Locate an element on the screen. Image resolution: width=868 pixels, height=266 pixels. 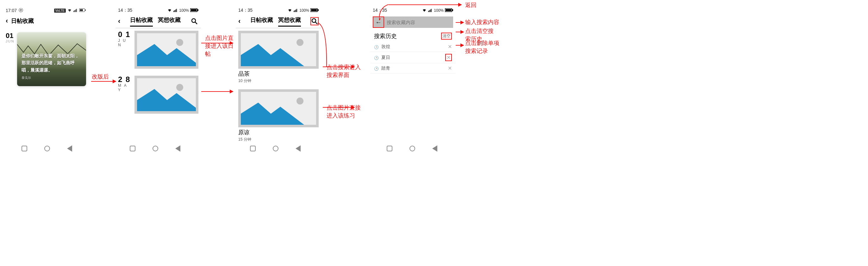
history-row: 夏日 ✕ is located at coordinates (413, 58).